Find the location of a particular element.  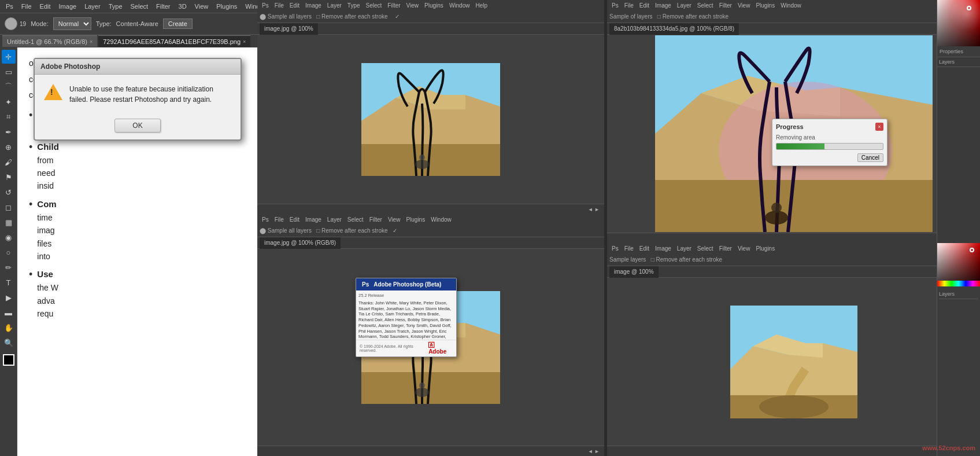

pen-tool: ✏ is located at coordinates (9, 267).